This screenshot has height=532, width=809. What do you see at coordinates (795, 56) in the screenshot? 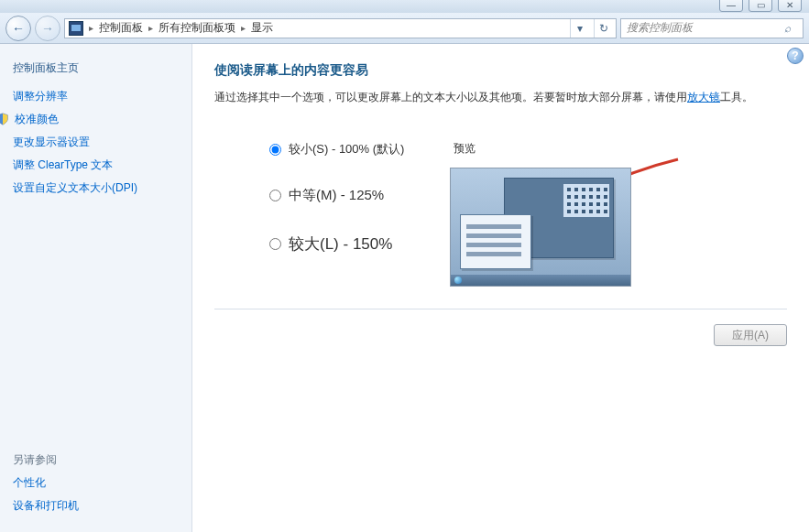
I see `help-icon: ?` at bounding box center [795, 56].